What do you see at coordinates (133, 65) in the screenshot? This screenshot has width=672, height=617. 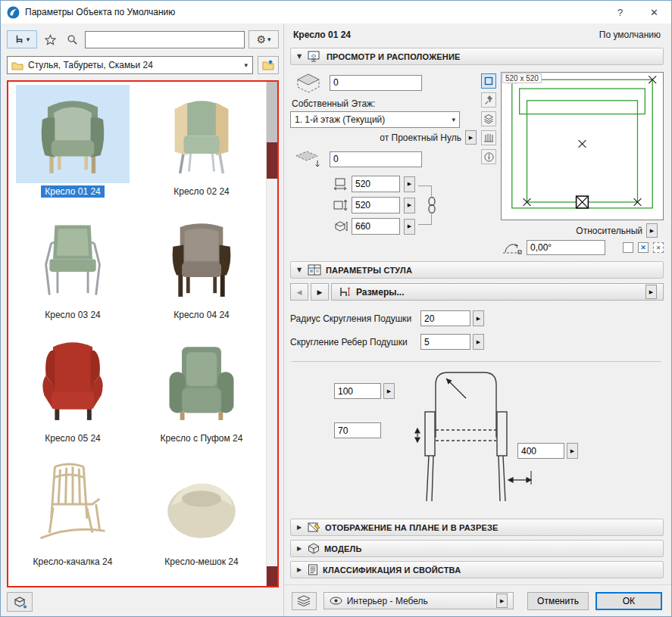 I see `folder-dropdown-value: Стулья, Табуреты, Скамьи 24` at bounding box center [133, 65].